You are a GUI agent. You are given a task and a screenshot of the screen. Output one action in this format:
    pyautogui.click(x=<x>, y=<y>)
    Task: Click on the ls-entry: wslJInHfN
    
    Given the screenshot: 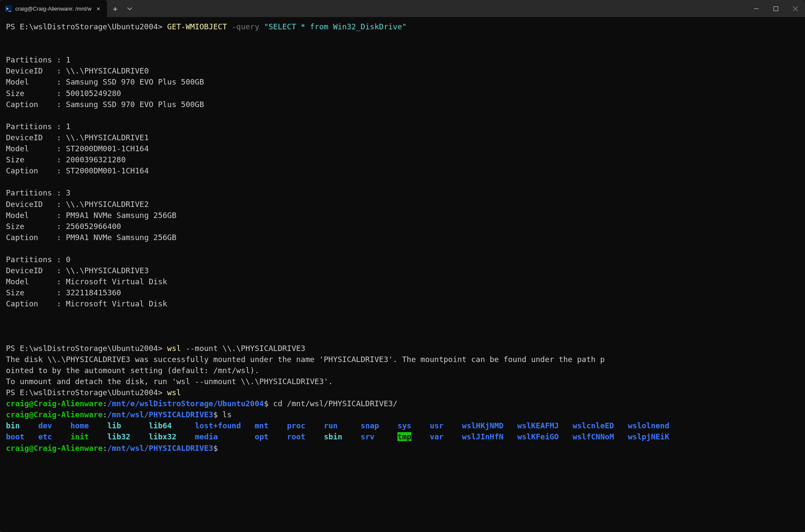 What is the action you would take?
    pyautogui.click(x=483, y=437)
    